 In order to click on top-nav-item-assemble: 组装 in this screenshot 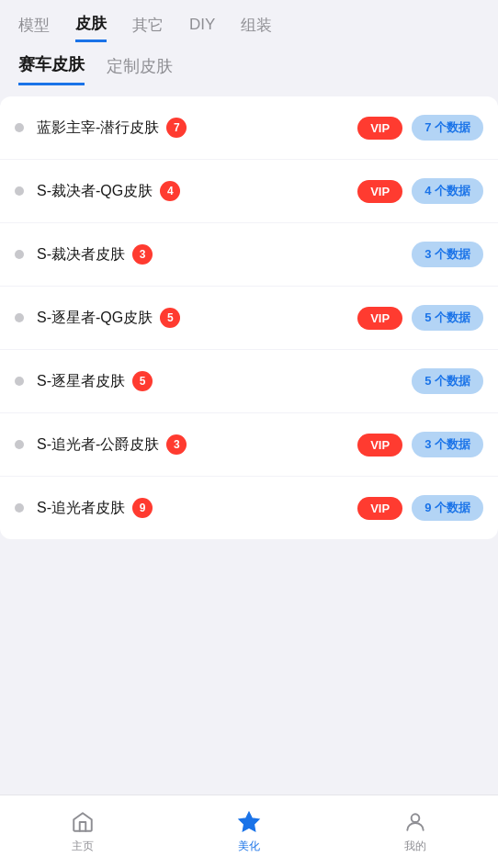, I will do `click(256, 28)`.